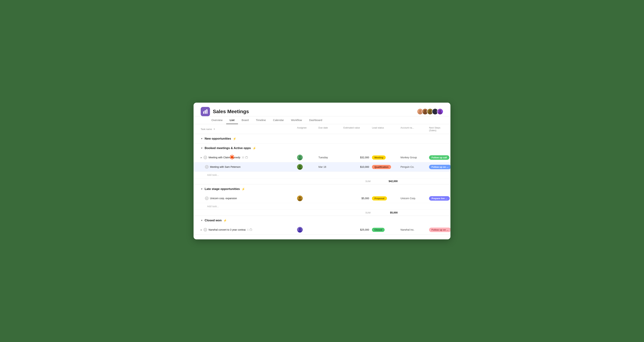  Describe the element at coordinates (386, 181) in the screenshot. I see `sum-value-1: $42,000` at that location.